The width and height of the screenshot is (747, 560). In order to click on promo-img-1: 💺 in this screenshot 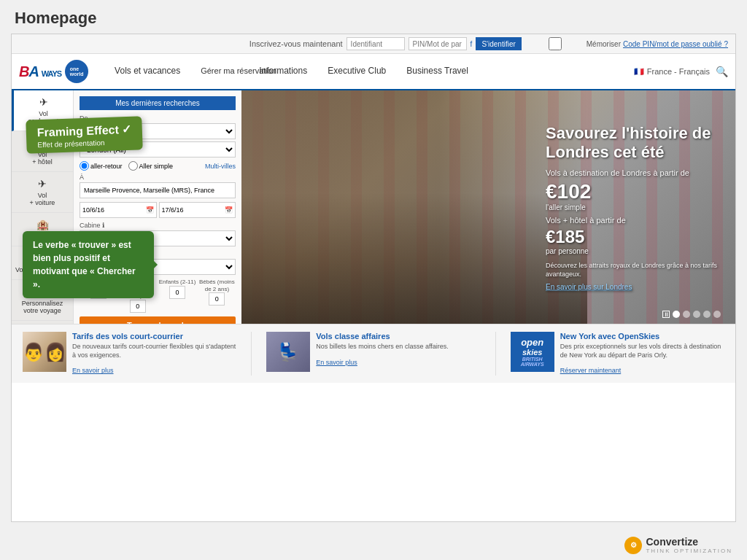, I will do `click(288, 351)`.